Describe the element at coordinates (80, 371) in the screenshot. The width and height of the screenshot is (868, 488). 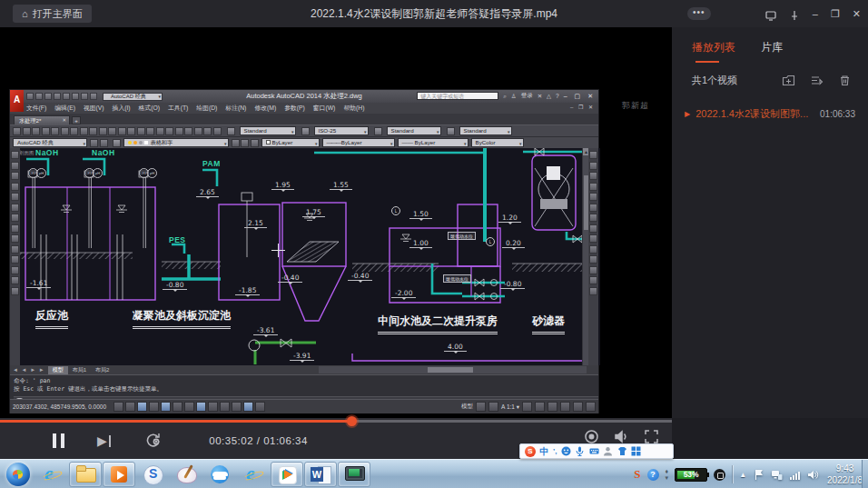
I see `layout-tab-布局1: 布局1` at that location.